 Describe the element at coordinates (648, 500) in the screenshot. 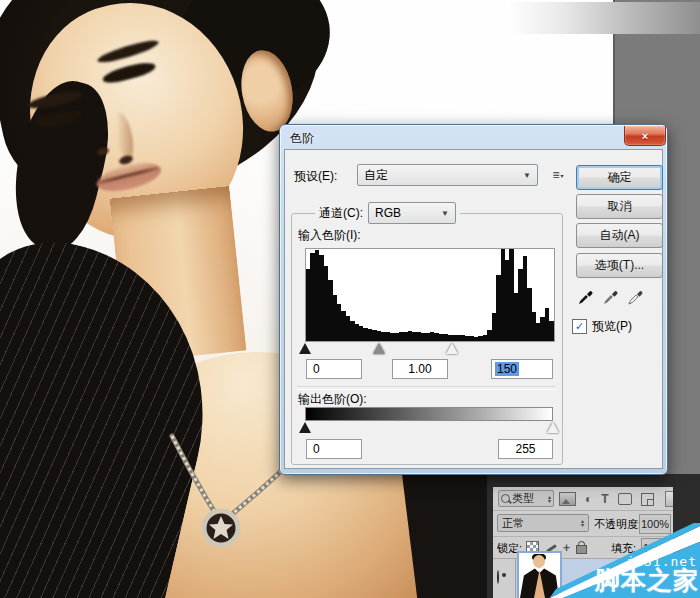

I see `filter-smart-object-icon` at that location.